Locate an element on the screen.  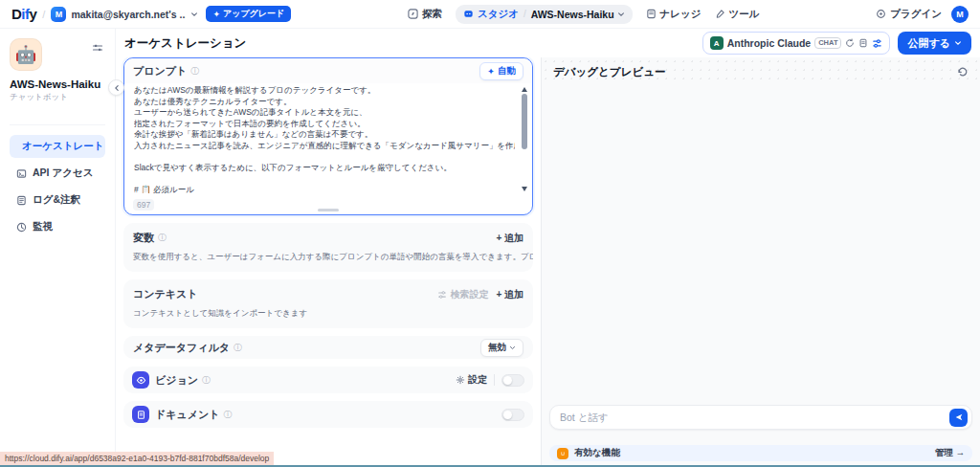
sidebar-item-label: API アクセス is located at coordinates (63, 173).